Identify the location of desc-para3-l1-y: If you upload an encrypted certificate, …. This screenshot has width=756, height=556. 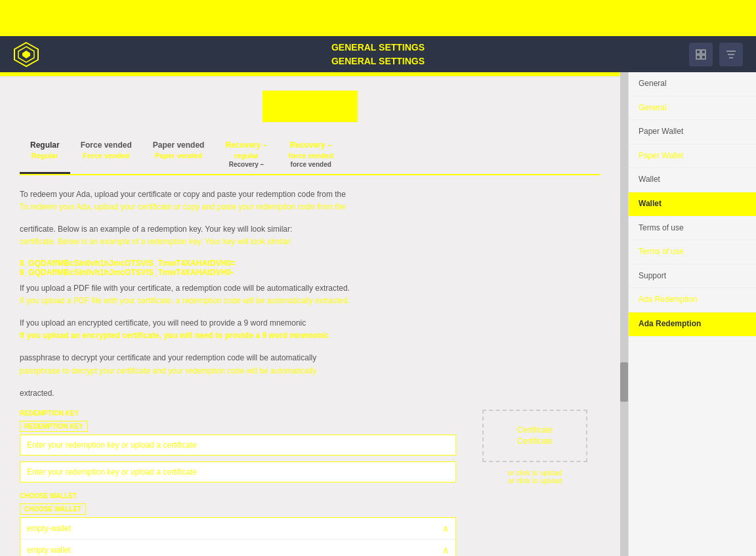
(175, 335).